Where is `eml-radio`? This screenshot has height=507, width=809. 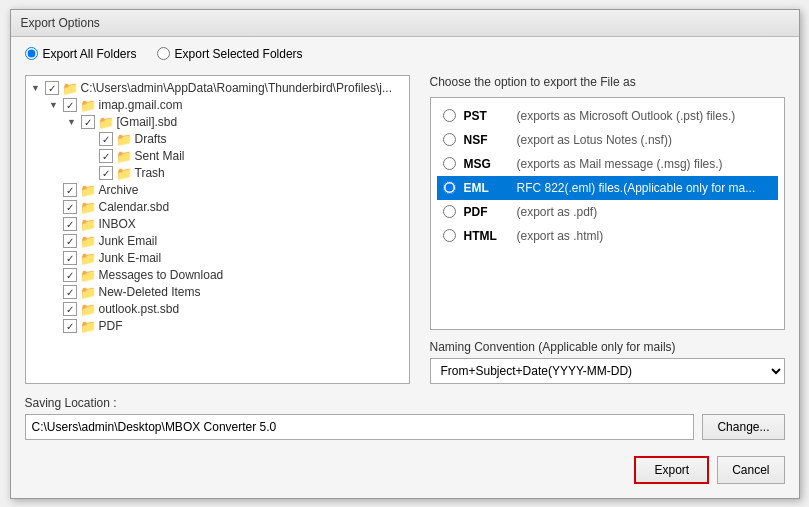 eml-radio is located at coordinates (450, 188).